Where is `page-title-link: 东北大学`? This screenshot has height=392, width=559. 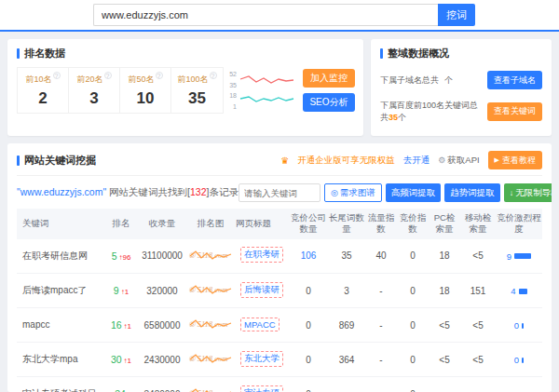
page-title-link: 东北大学 is located at coordinates (262, 359).